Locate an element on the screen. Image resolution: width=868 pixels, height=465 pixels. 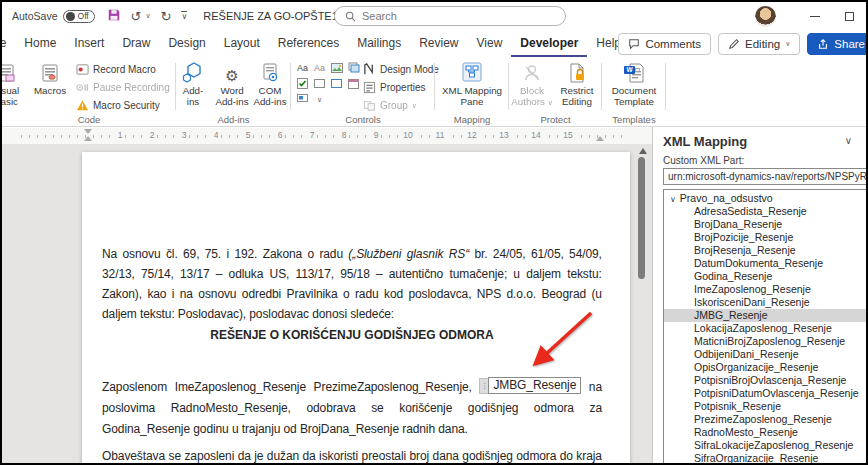
xml-tree-item: LokacijaZaposlenog_Resenje is located at coordinates (766, 328).